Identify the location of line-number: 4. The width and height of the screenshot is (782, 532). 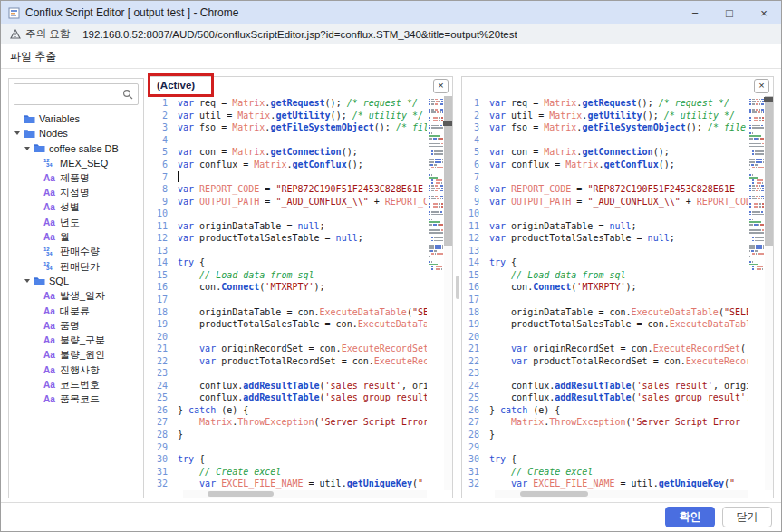
(164, 140).